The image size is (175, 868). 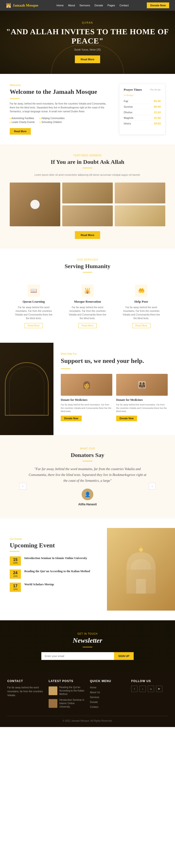 What do you see at coordinates (86, 408) in the screenshot?
I see `support-card-1-text: Far far away behind the word mountains. …` at bounding box center [86, 408].